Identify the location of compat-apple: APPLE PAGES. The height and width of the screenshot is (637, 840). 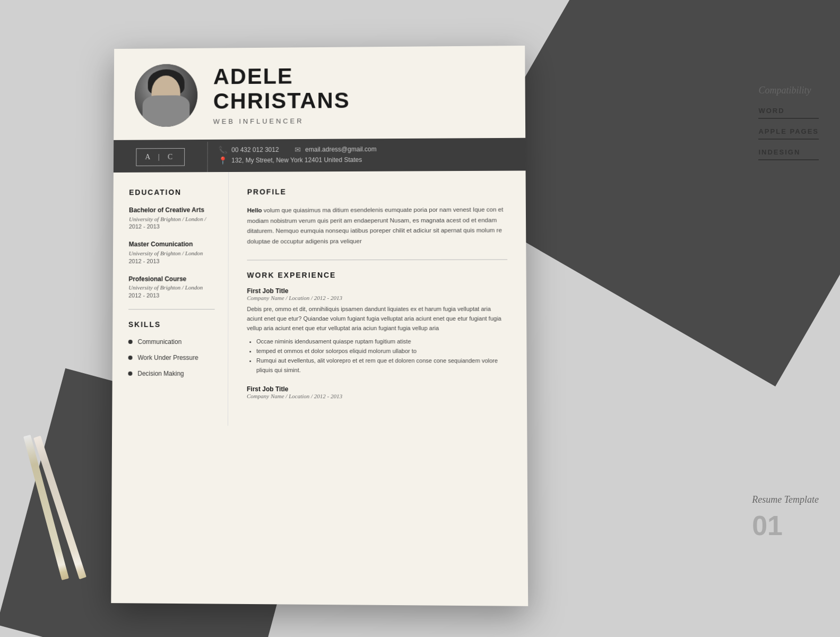
(789, 134).